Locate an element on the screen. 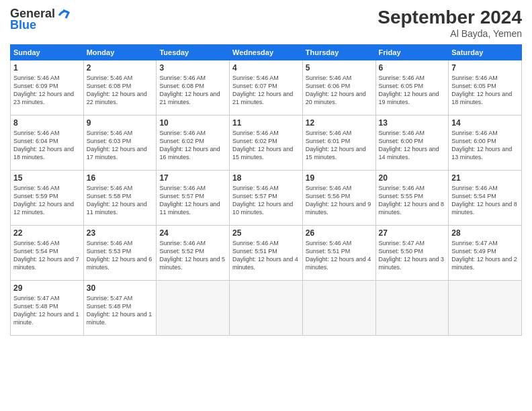 This screenshot has width=532, height=411. day-number: 3 is located at coordinates (193, 68).